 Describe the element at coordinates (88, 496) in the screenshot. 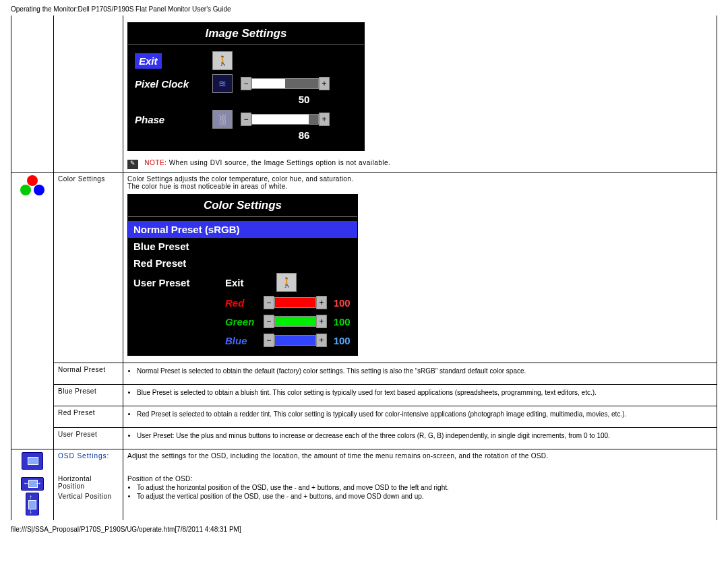

I see `vpos-label: Vertical Position` at that location.